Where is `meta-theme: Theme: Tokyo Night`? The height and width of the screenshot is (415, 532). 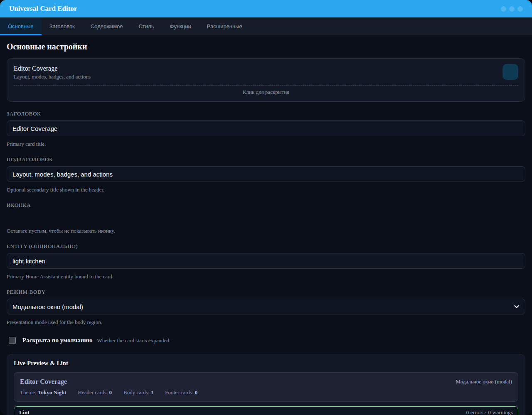
meta-theme: Theme: Tokyo Night is located at coordinates (43, 393).